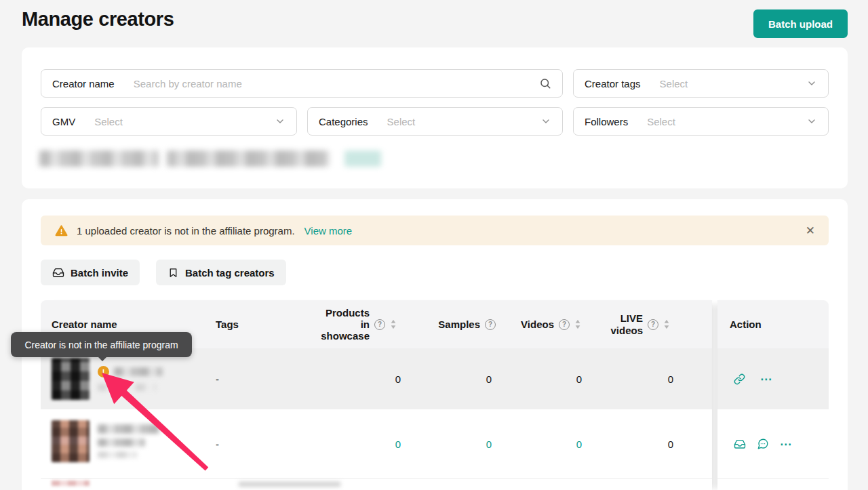  I want to click on table-row-partial, so click(376, 485).